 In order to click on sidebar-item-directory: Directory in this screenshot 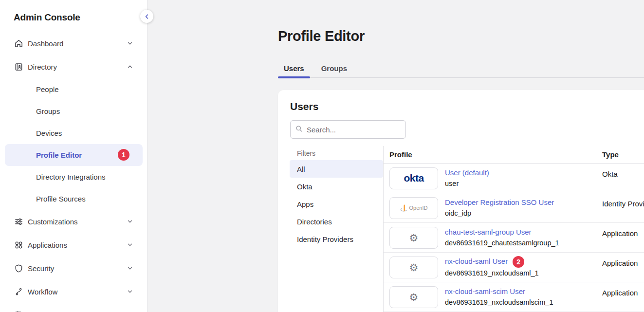, I will do `click(74, 67)`.